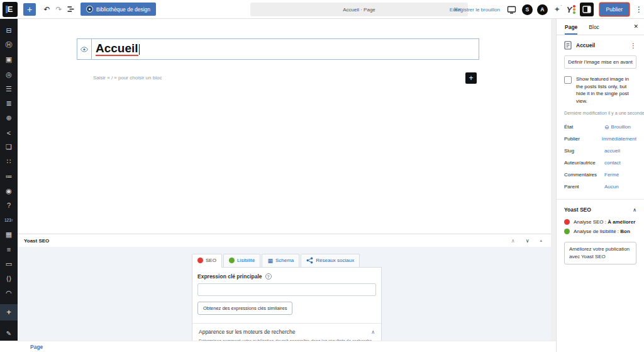 The width and height of the screenshot is (644, 352). I want to click on post-title-input: Accueil, so click(116, 49).